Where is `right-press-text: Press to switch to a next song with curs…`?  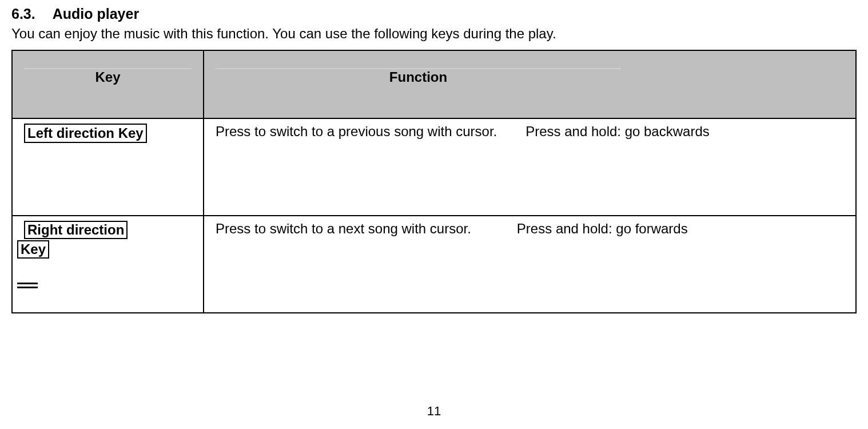 right-press-text: Press to switch to a next song with curs… is located at coordinates (343, 229).